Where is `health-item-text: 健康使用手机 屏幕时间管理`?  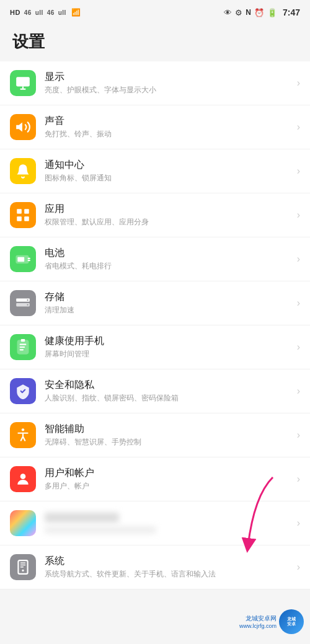
health-item-text: 健康使用手机 屏幕时间管理 is located at coordinates (169, 347).